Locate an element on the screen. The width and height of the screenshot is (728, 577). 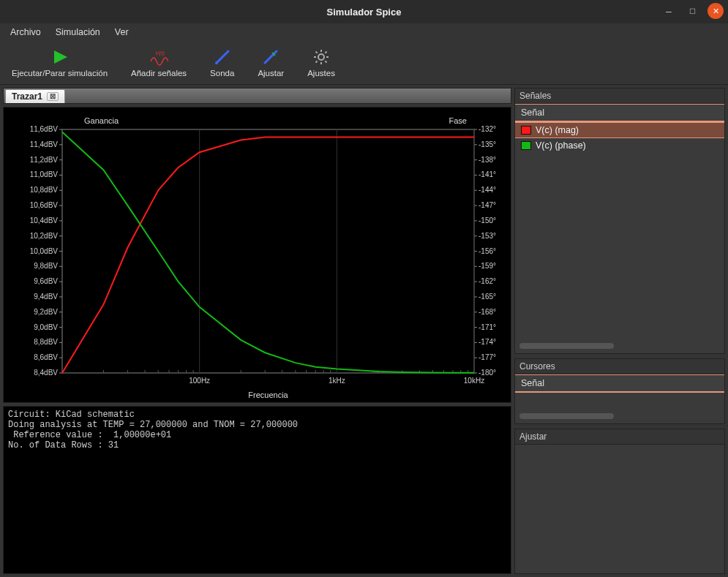
svg-text: 9,4dBV is located at coordinates (45, 297).